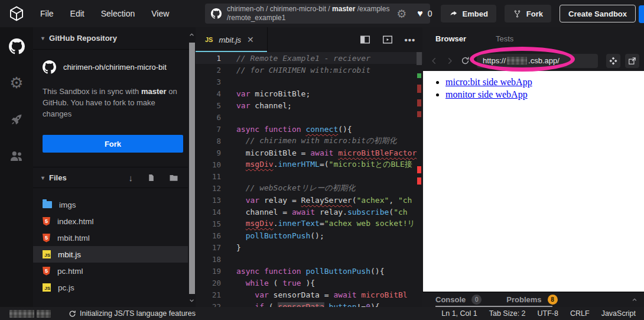 This screenshot has height=320, width=644. Describe the element at coordinates (17, 83) in the screenshot. I see `sidebar-item-settings: ⚙` at that location.